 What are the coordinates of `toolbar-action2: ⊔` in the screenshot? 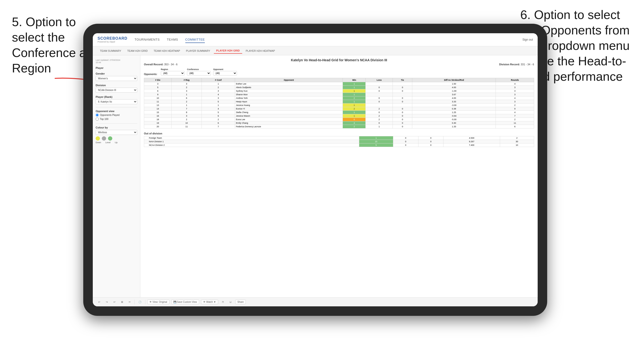 It's located at (230, 302).